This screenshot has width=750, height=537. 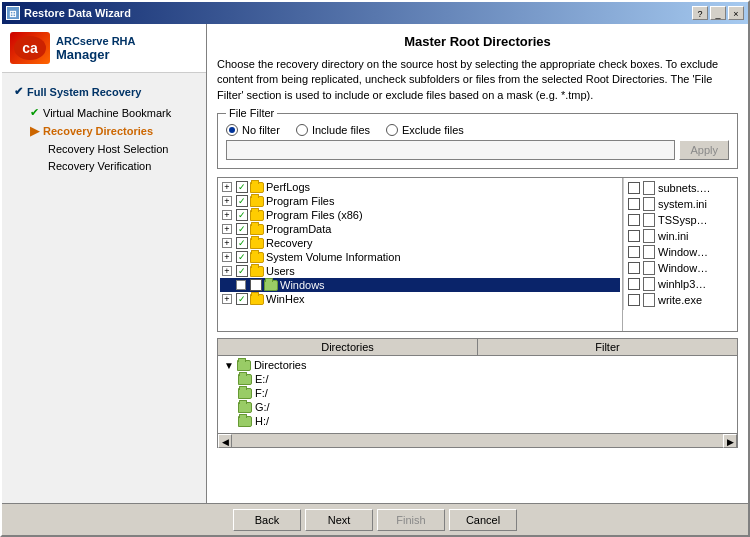 What do you see at coordinates (420, 229) in the screenshot?
I see `tree-item: + ProgramData` at bounding box center [420, 229].